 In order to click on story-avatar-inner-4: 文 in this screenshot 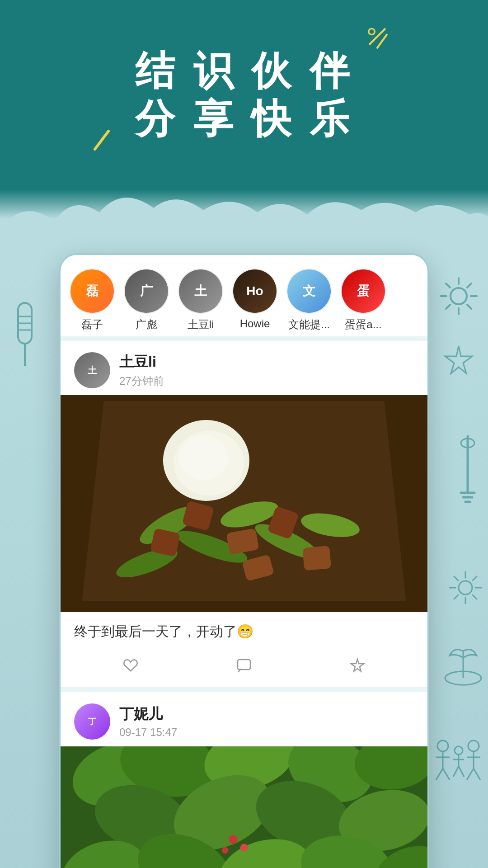, I will do `click(309, 291)`.